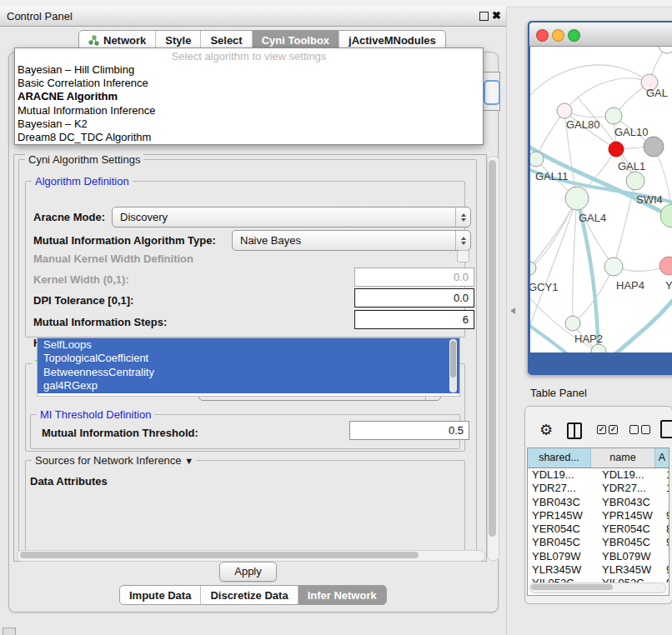 Image resolution: width=672 pixels, height=635 pixels. What do you see at coordinates (249, 595) in the screenshot?
I see `tab-discretize-data: Discretize Data` at bounding box center [249, 595].